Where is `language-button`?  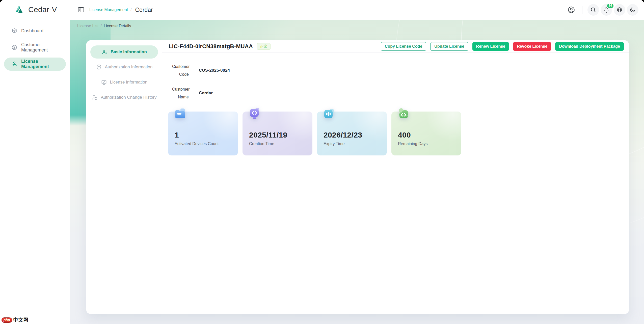
language-button is located at coordinates (620, 10).